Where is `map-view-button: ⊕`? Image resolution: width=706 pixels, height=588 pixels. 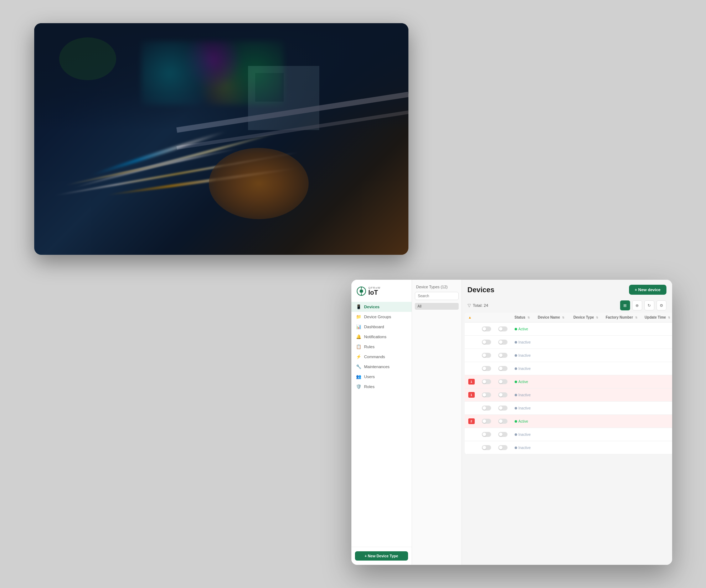
map-view-button: ⊕ is located at coordinates (637, 305).